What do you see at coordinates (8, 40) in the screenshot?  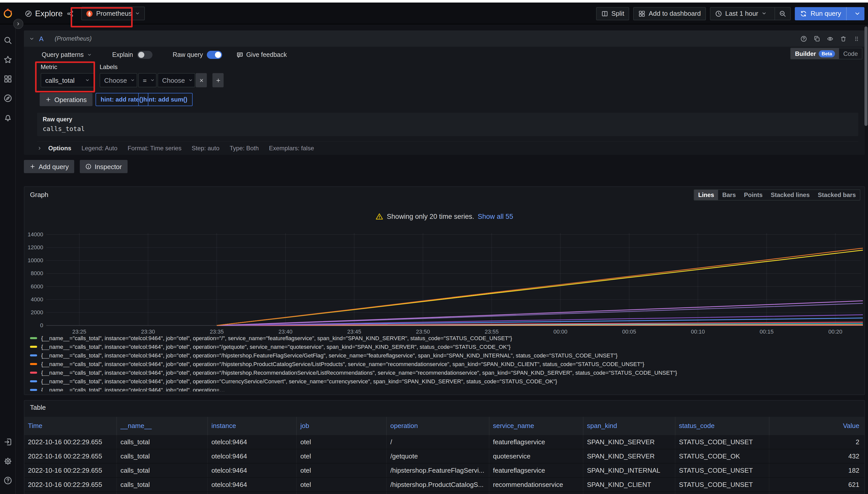 I see `sidebar-item-search` at bounding box center [8, 40].